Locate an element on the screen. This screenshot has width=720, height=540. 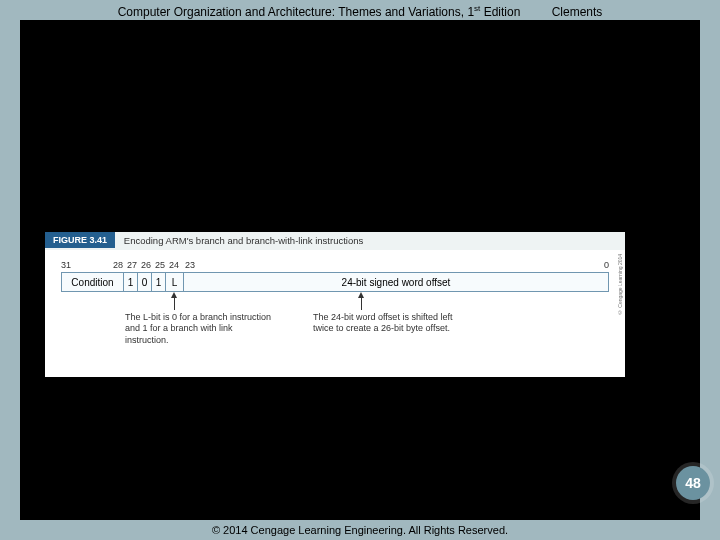
field-bit25: 1 is located at coordinates (159, 282).